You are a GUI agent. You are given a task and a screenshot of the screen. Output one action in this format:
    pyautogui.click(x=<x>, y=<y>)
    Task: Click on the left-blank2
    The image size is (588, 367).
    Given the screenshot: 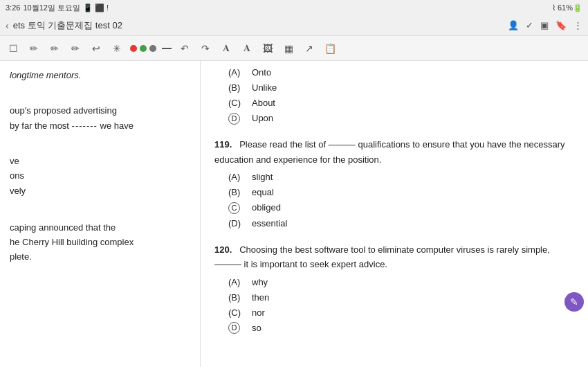 What is the action you would take?
    pyautogui.click(x=100, y=212)
    